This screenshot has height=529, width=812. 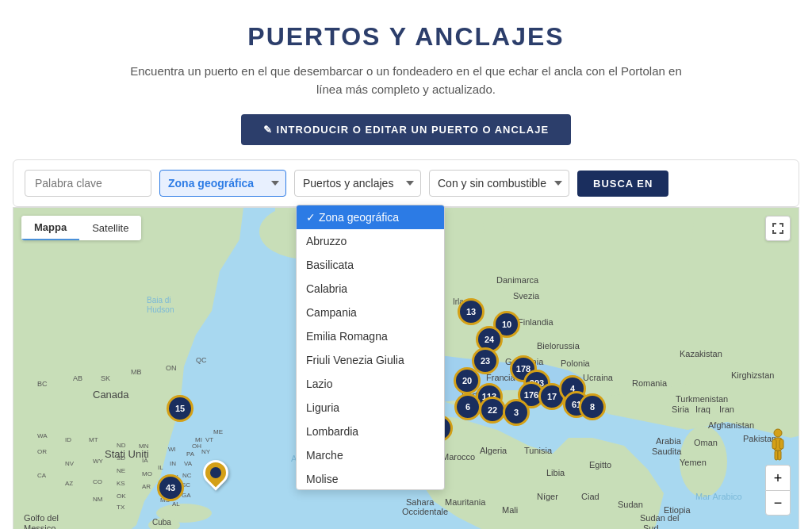 I want to click on svg-text: Mali, so click(x=510, y=510).